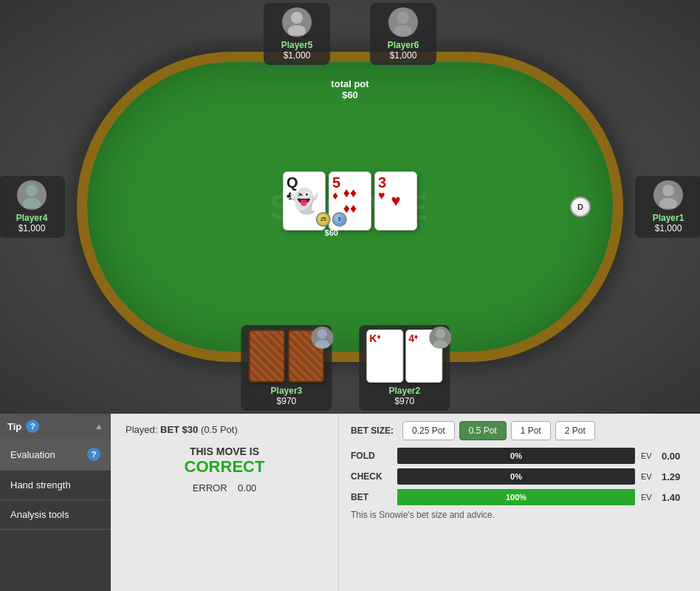 The height and width of the screenshot is (591, 700). Describe the element at coordinates (403, 34) in the screenshot. I see `player6-box: Player6 $1,000` at that location.